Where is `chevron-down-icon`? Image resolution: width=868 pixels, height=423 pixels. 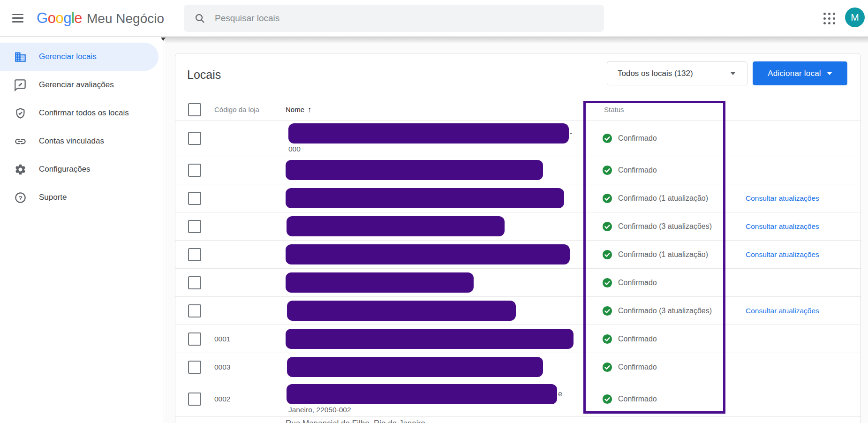 chevron-down-icon is located at coordinates (733, 73).